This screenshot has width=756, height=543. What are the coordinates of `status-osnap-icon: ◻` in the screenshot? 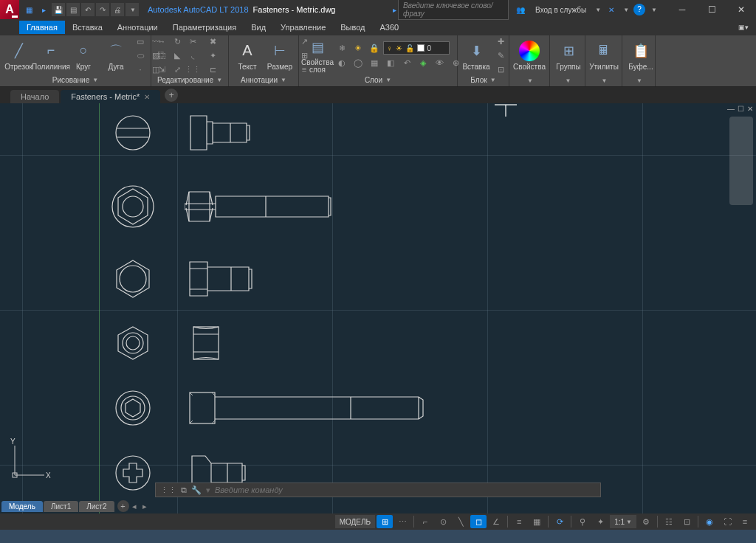 It's located at (478, 522).